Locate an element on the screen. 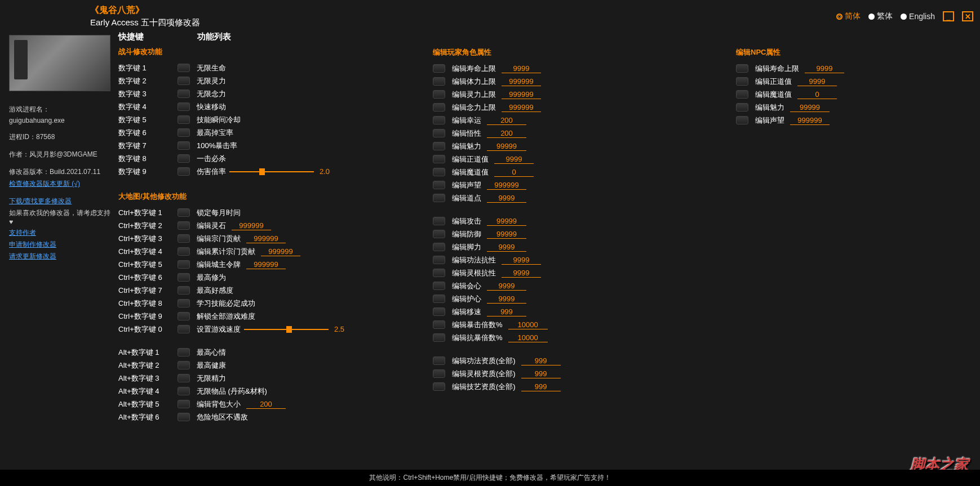 The width and height of the screenshot is (980, 486). slider: 2.5 is located at coordinates (294, 329).